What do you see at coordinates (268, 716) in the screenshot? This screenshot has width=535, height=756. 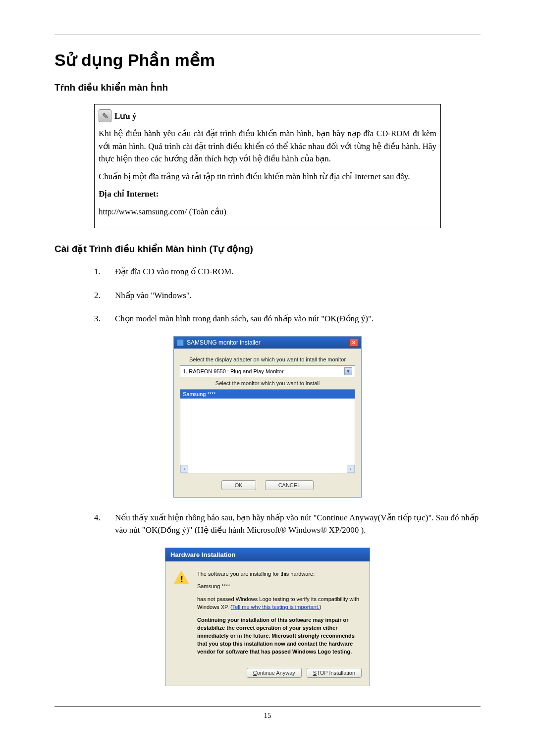 I see `page-number: 15` at bounding box center [268, 716].